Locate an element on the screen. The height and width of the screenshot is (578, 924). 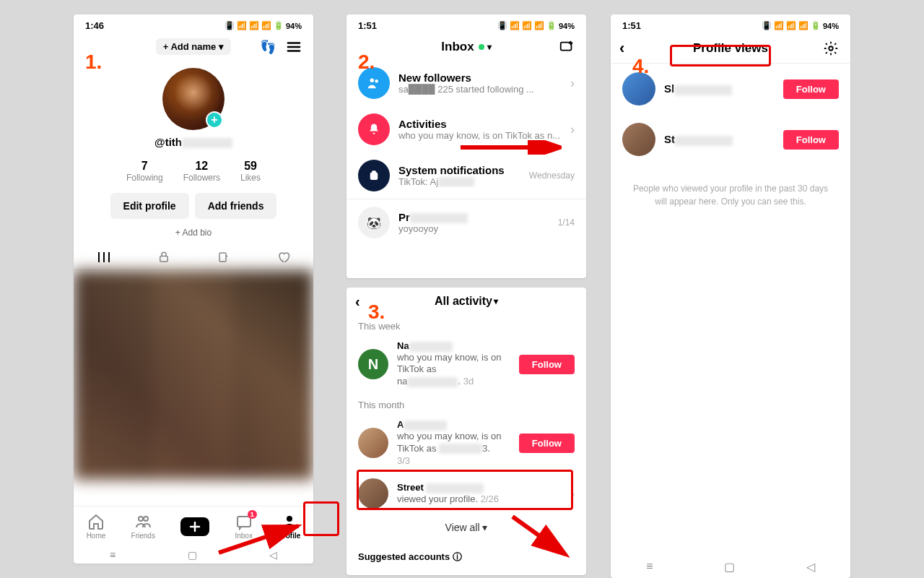
screenshot-3-activity: ‹ All activity▾ 3. This week N Na who yo… is located at coordinates (466, 431).